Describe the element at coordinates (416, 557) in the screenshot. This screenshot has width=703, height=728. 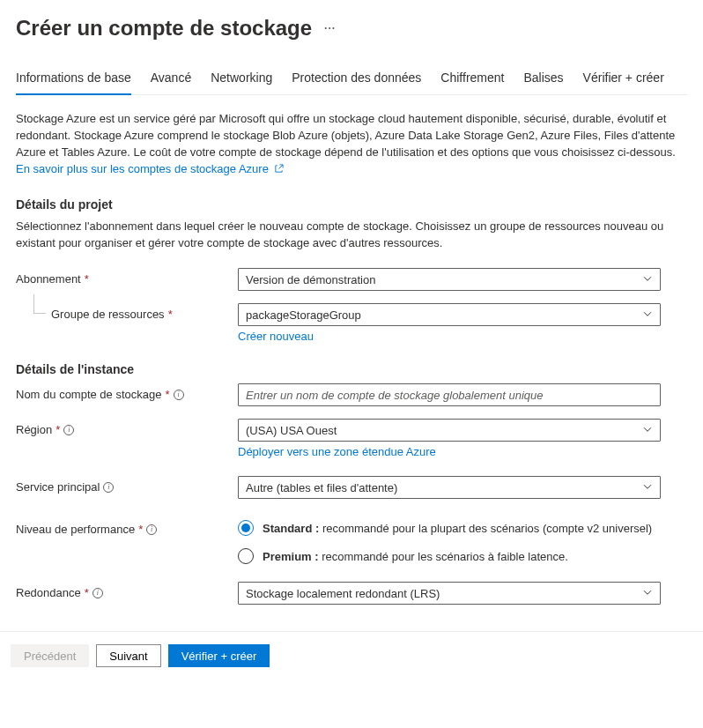
I see `radio-label: Premium : recommandé pour les scénarios …` at that location.